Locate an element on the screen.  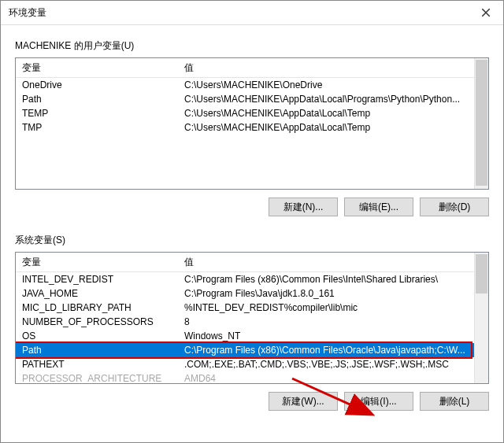
close-icon is located at coordinates (486, 13).